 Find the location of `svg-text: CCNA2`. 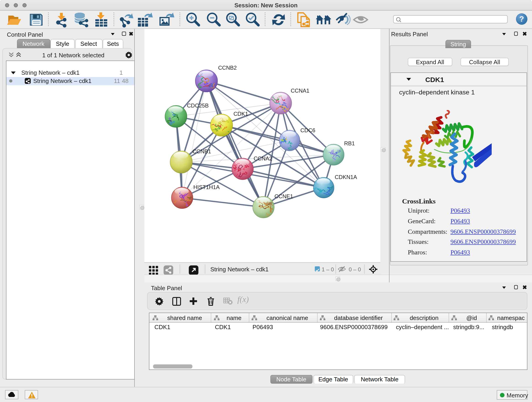

svg-text: CCNA2 is located at coordinates (263, 159).